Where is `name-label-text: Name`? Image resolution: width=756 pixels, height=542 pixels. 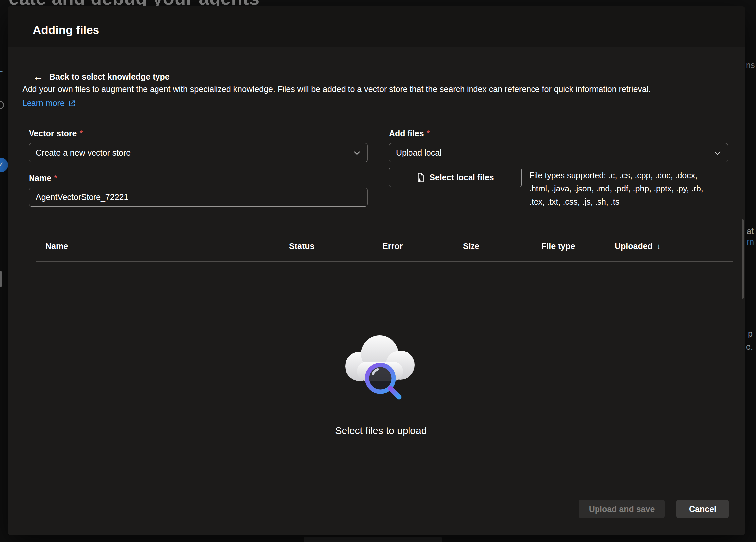
name-label-text: Name is located at coordinates (40, 178).